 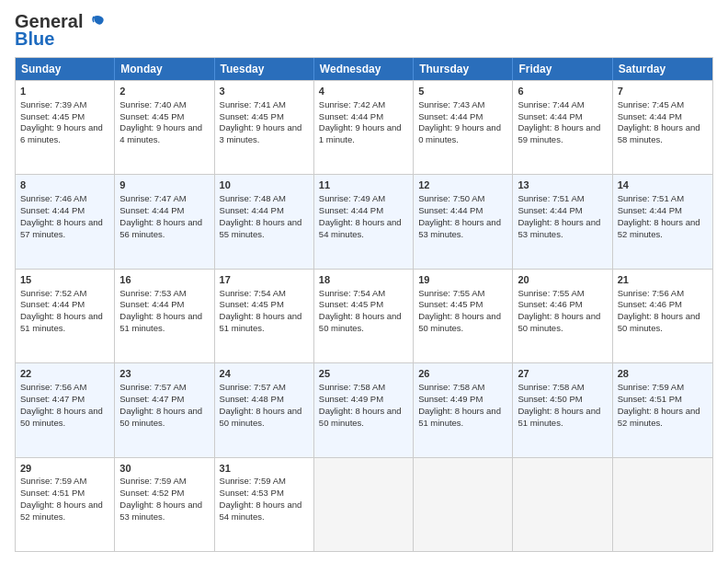 I want to click on calendar-cell: 21Sunrise: 7:56 AMSunset: 4:46 PMDayligh…, so click(x=663, y=316).